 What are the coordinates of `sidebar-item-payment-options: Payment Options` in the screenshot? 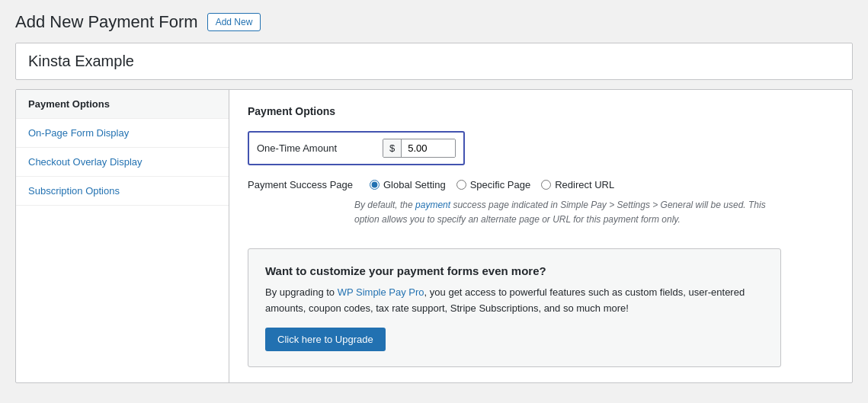 It's located at (122, 104).